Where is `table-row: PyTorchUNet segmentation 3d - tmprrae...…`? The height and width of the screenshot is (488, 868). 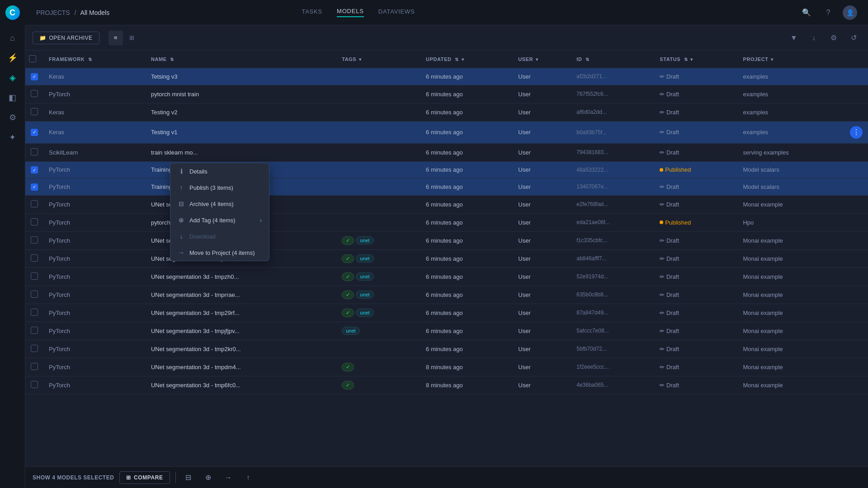 table-row: PyTorchUNet segmentation 3d - tmprrae...… is located at coordinates (447, 295).